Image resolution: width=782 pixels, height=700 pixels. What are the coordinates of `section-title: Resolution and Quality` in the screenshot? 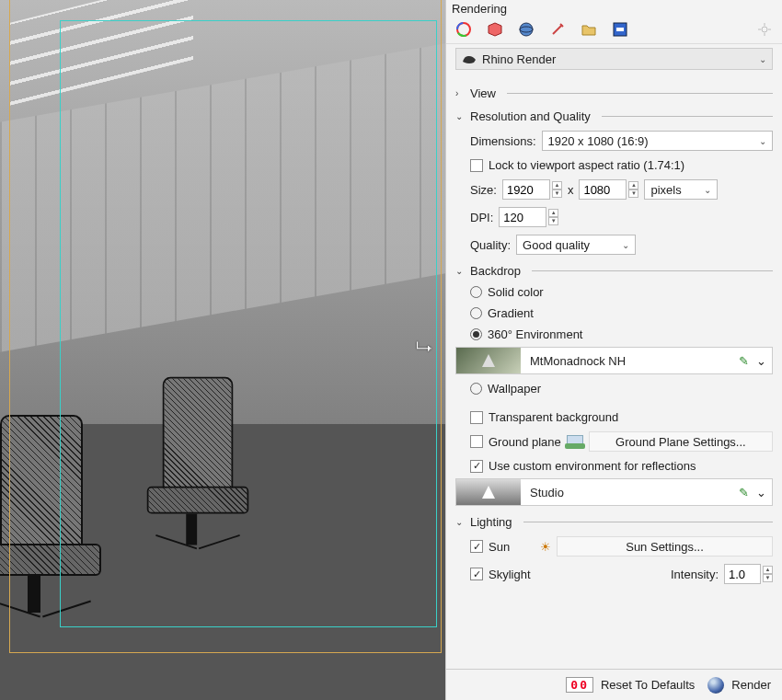 It's located at (530, 116).